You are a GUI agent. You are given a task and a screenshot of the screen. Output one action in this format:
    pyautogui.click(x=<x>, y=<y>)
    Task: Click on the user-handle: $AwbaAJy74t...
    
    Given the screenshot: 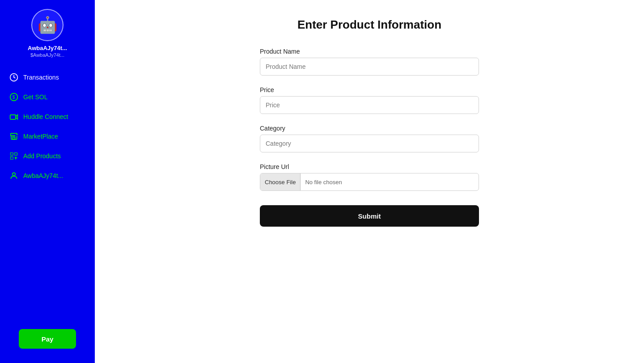 What is the action you would take?
    pyautogui.click(x=47, y=55)
    